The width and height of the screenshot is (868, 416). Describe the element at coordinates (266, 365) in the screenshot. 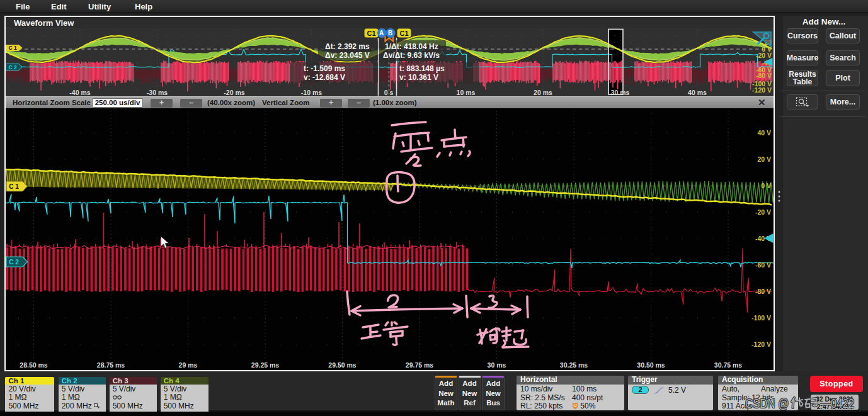

I see `svg-text: 29.25 ms` at that location.